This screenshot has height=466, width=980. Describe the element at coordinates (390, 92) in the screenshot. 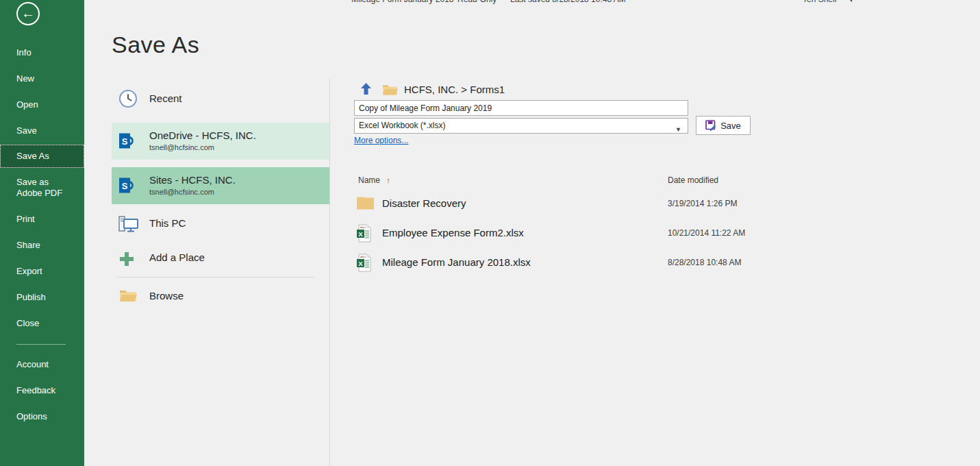

I see `breadcrumb-folder-icon` at that location.